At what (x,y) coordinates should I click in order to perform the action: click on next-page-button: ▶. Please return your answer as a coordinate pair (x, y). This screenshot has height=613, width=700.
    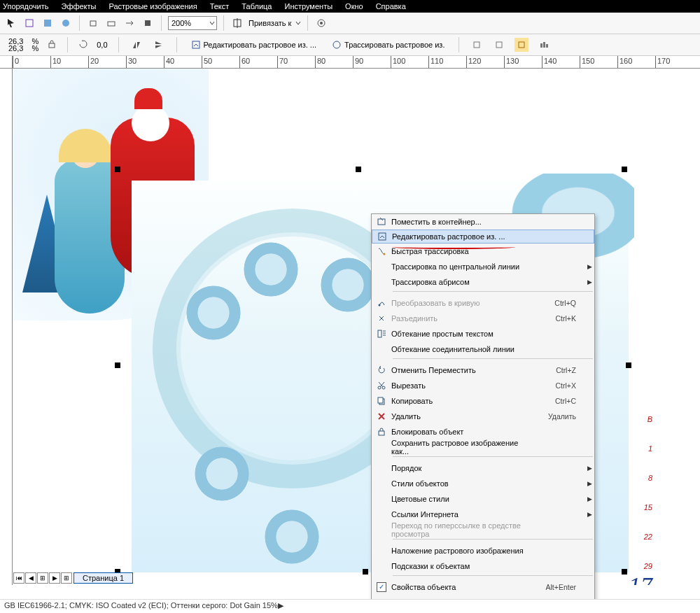
    Looking at the image, I should click on (55, 578).